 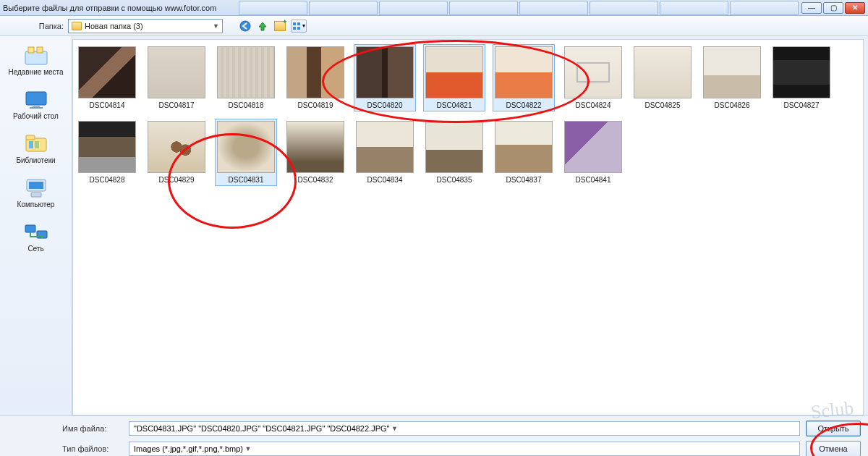 What do you see at coordinates (833, 449) in the screenshot?
I see `cancel-button: Отмена` at bounding box center [833, 449].